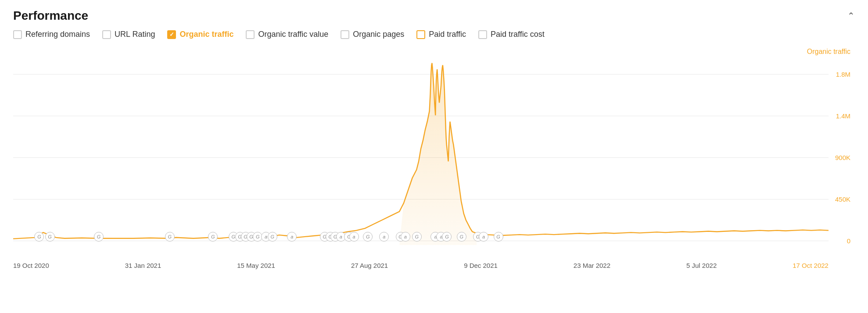 The width and height of the screenshot is (868, 313). What do you see at coordinates (434, 16) in the screenshot?
I see `section-header: Performance ⌃` at bounding box center [434, 16].